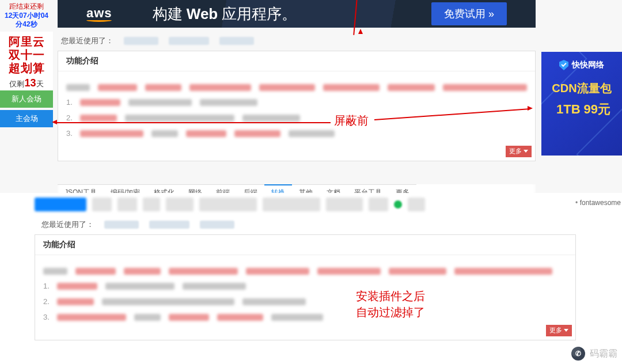 The image size is (622, 364). What do you see at coordinates (390, 304) in the screenshot?
I see `annotation-after: 安装插件之后 自动过滤掉了` at bounding box center [390, 304].